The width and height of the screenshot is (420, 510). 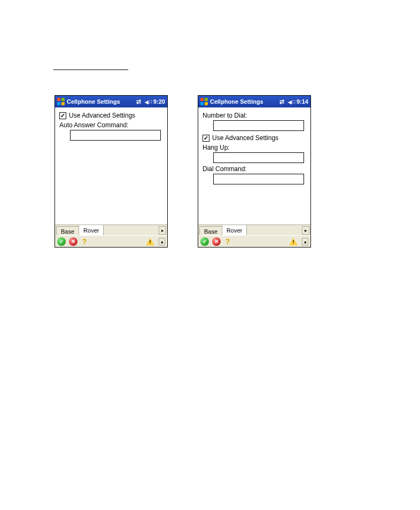 I want to click on hang-up-input, so click(x=259, y=158).